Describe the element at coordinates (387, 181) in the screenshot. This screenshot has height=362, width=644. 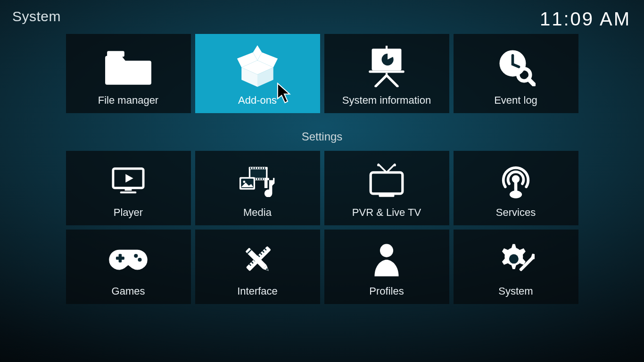
I see `tv-antenna-icon` at that location.